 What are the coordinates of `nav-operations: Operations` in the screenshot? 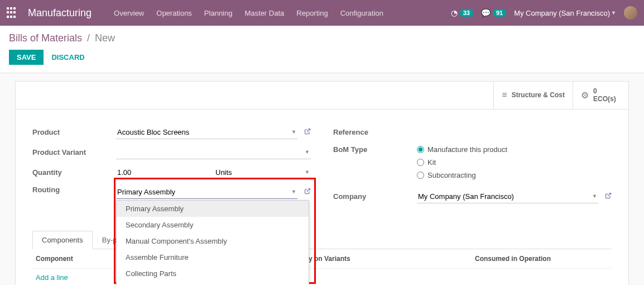 It's located at (174, 13).